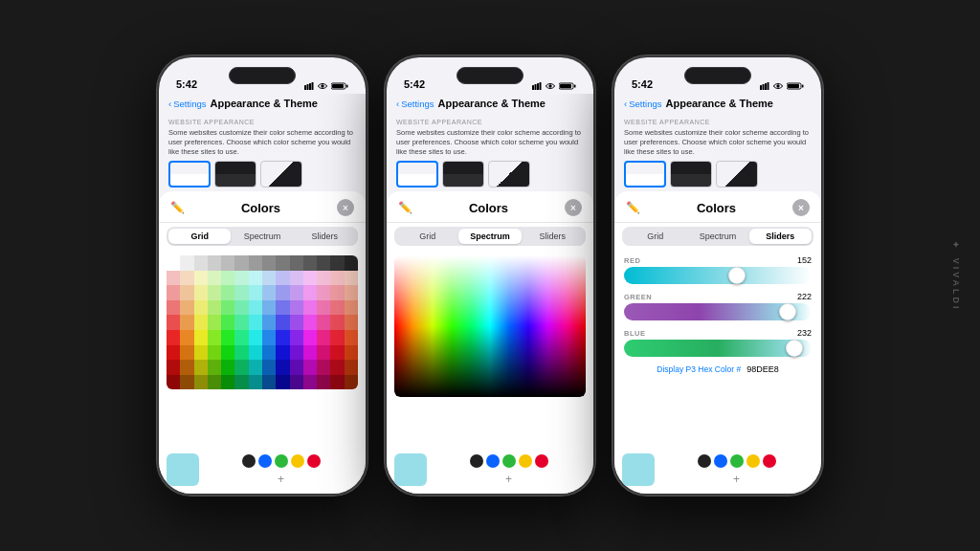 This screenshot has height=551, width=980. I want to click on eyedropper-icon-3: ✏️, so click(634, 208).